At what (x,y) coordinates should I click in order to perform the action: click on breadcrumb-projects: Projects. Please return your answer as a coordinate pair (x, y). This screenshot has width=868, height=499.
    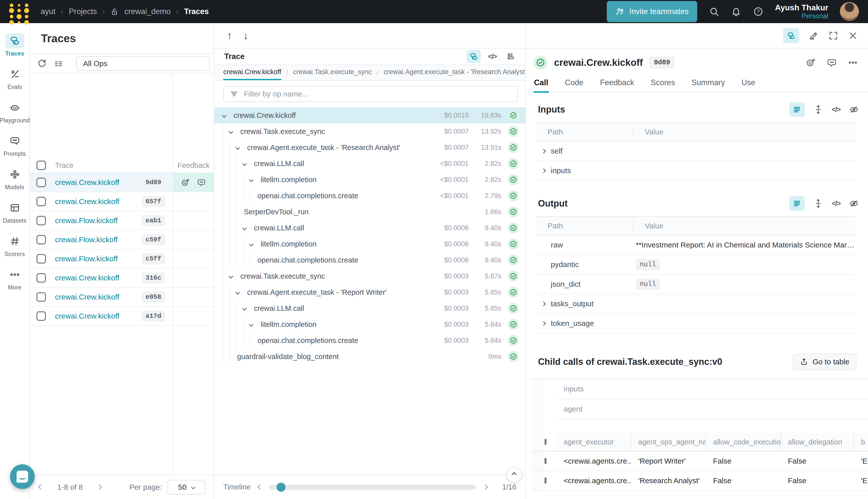
    Looking at the image, I should click on (83, 12).